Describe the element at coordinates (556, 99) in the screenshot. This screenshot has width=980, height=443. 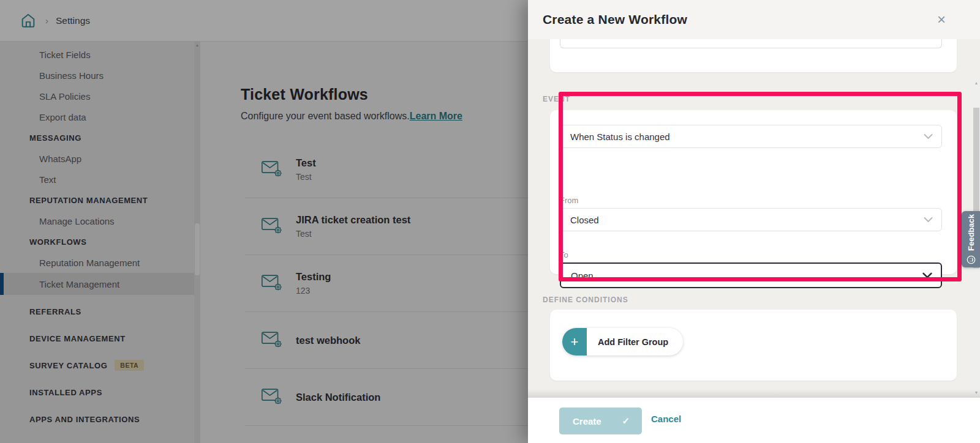
I see `event-section-label: EVENT` at that location.